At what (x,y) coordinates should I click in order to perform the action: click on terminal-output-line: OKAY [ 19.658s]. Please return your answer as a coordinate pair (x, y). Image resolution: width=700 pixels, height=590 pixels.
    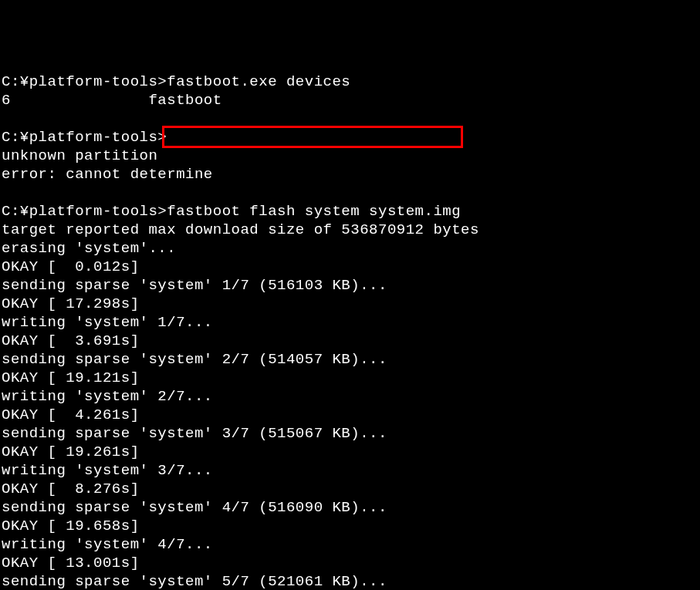
    Looking at the image, I should click on (350, 527).